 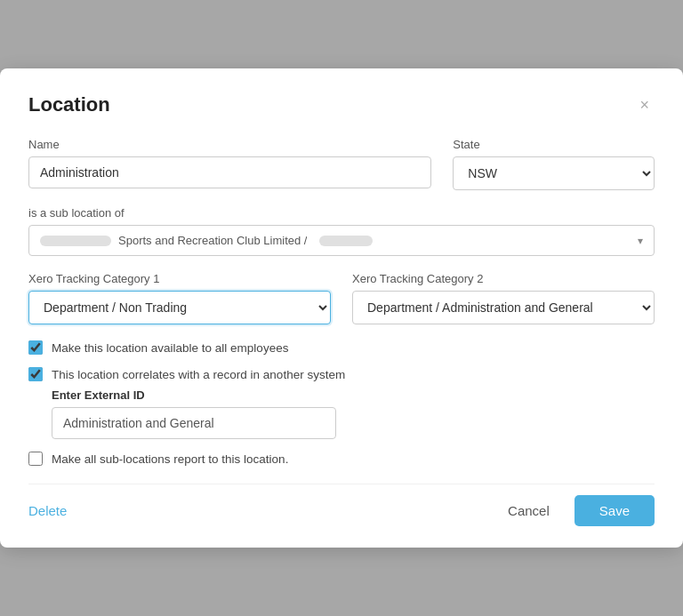 I want to click on available-employees-checkbox, so click(x=36, y=348).